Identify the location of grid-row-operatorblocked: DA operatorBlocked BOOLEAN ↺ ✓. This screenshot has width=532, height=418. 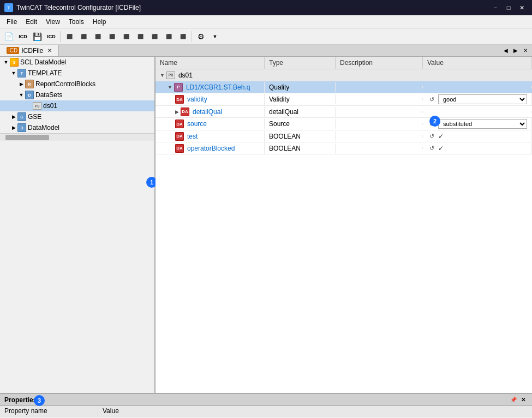
(344, 148).